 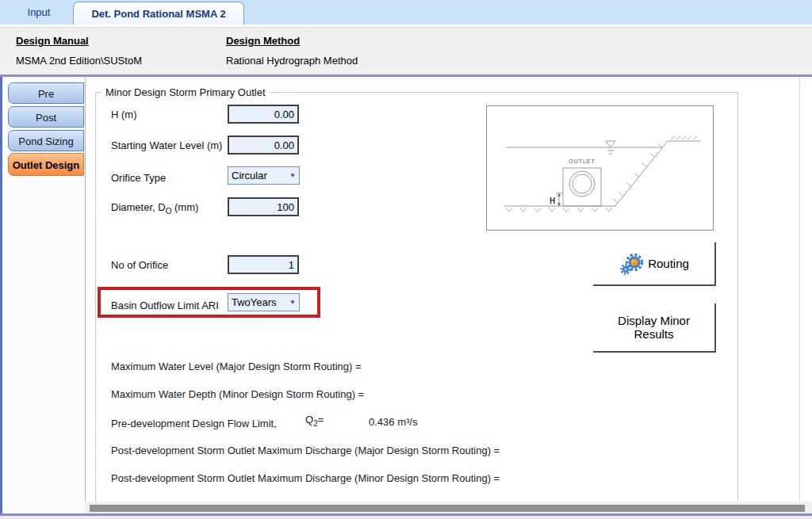 What do you see at coordinates (260, 176) in the screenshot?
I see `orifice-type-selected-value: Circular` at bounding box center [260, 176].